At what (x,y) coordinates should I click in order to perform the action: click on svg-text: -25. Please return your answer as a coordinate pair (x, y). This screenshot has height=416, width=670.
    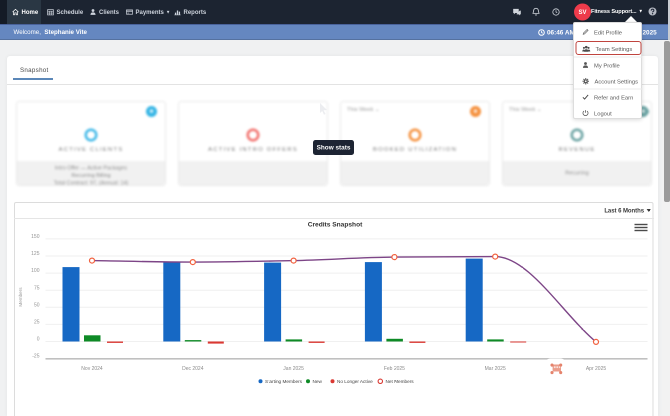
    Looking at the image, I should click on (36, 356).